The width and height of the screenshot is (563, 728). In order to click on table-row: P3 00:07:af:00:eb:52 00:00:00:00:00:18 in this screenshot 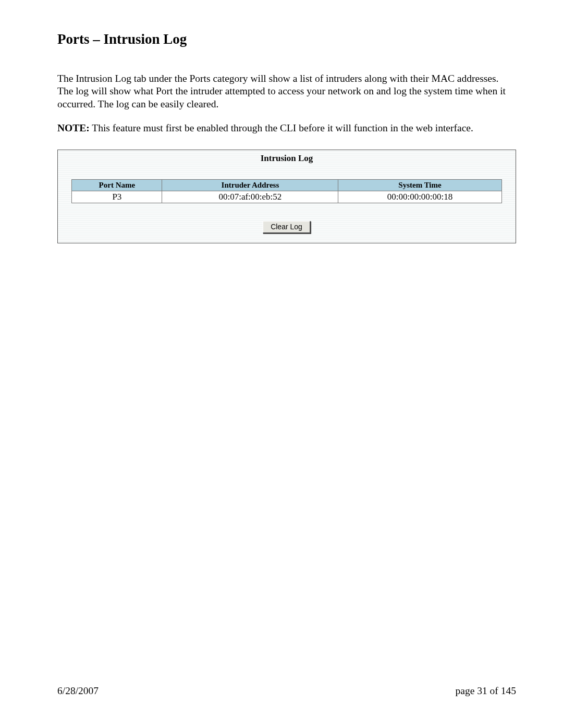, I will do `click(287, 197)`.